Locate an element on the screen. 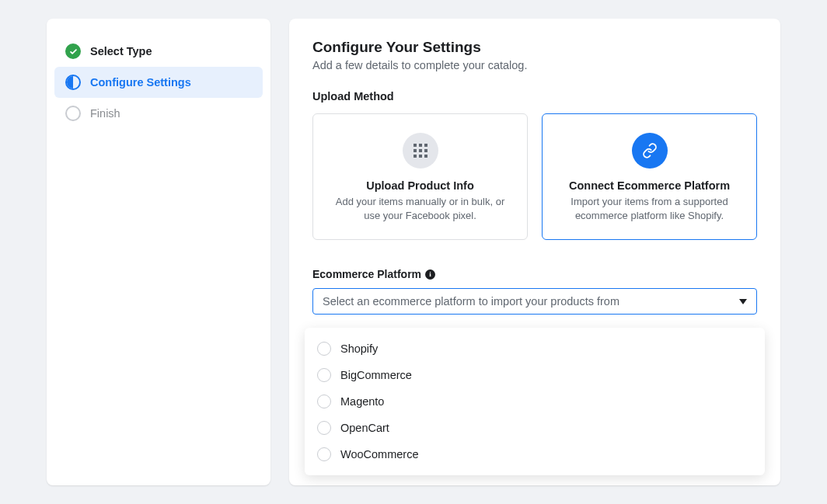 The image size is (827, 504). step-label: Finish is located at coordinates (106, 113).